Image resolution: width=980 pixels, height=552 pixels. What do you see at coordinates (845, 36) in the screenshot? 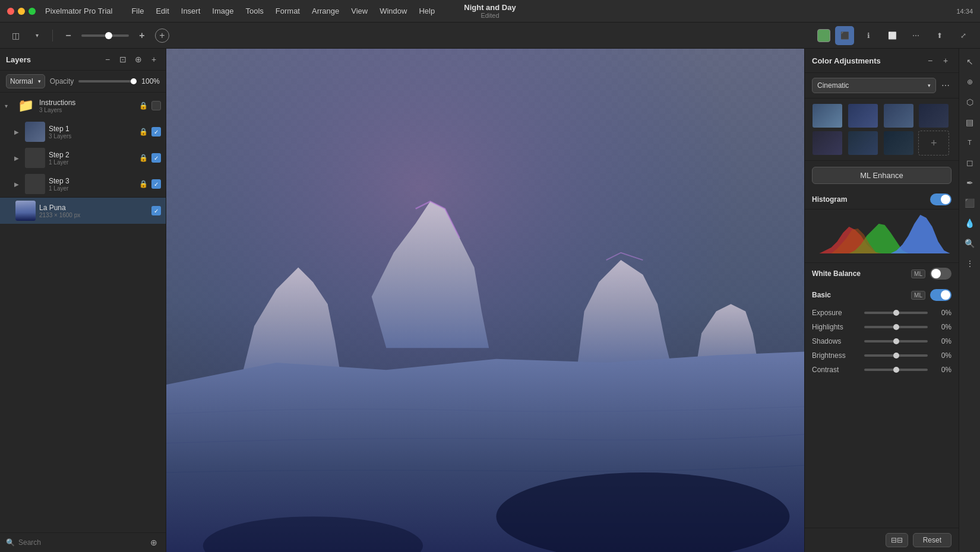
I see `adjustments-panel-toggle: ⬛` at bounding box center [845, 36].